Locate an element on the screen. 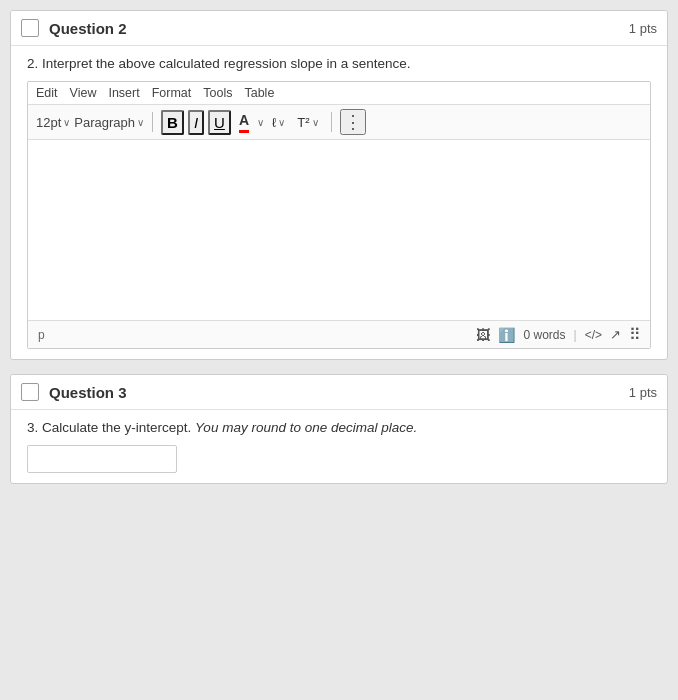 The width and height of the screenshot is (678, 700). menu-table: Table is located at coordinates (259, 93).